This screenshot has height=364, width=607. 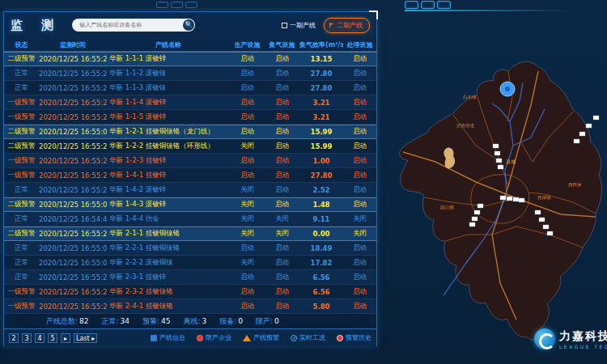 I want to click on phase1-checkbox: 一期产线, so click(x=299, y=26).